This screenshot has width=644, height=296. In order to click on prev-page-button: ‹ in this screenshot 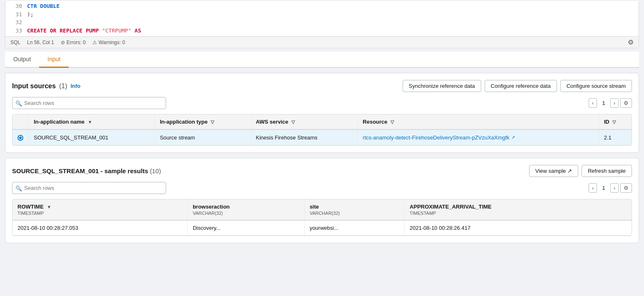, I will do `click(593, 103)`.